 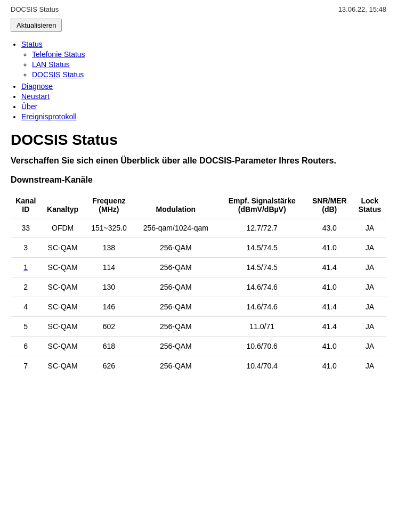 I want to click on cell-kanal-id: 2, so click(x=26, y=288).